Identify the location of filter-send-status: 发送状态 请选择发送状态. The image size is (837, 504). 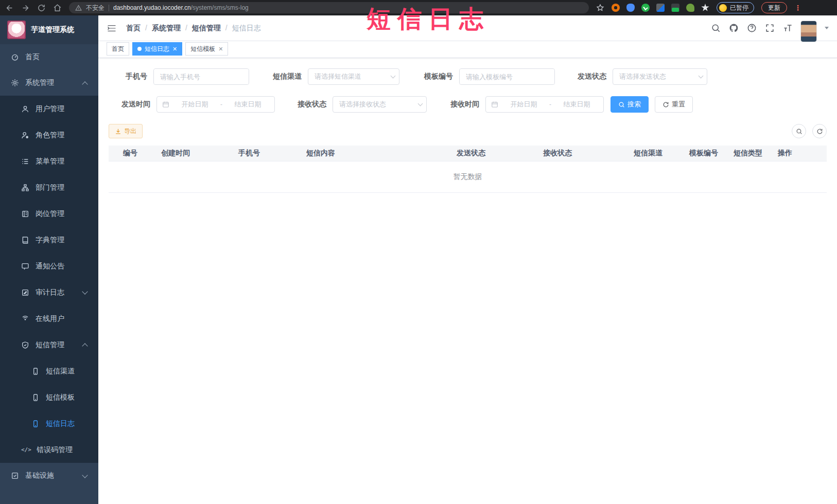
(642, 77).